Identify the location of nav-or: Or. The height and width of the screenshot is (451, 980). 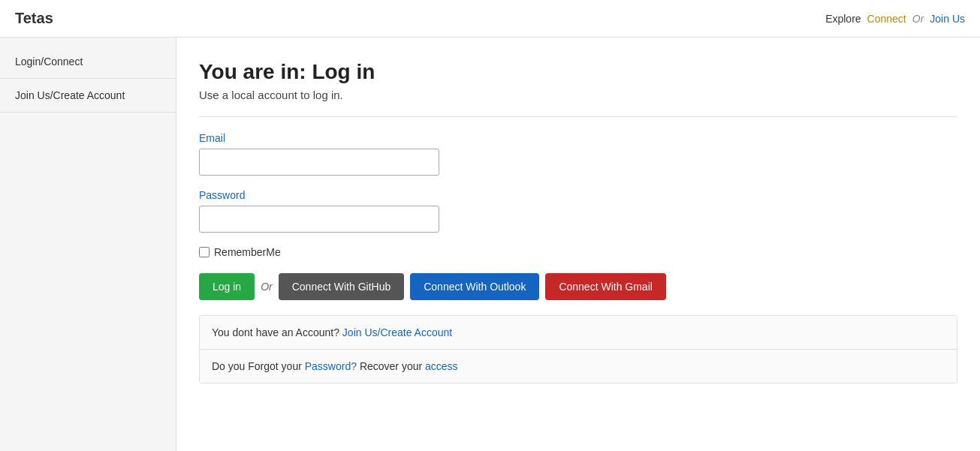
(918, 19).